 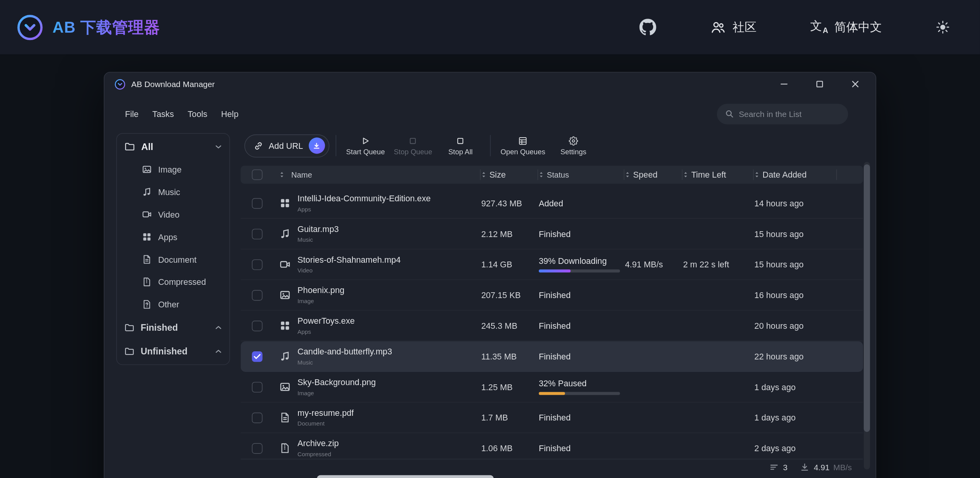 What do you see at coordinates (796, 387) in the screenshot?
I see `date-added: 1 days ago` at bounding box center [796, 387].